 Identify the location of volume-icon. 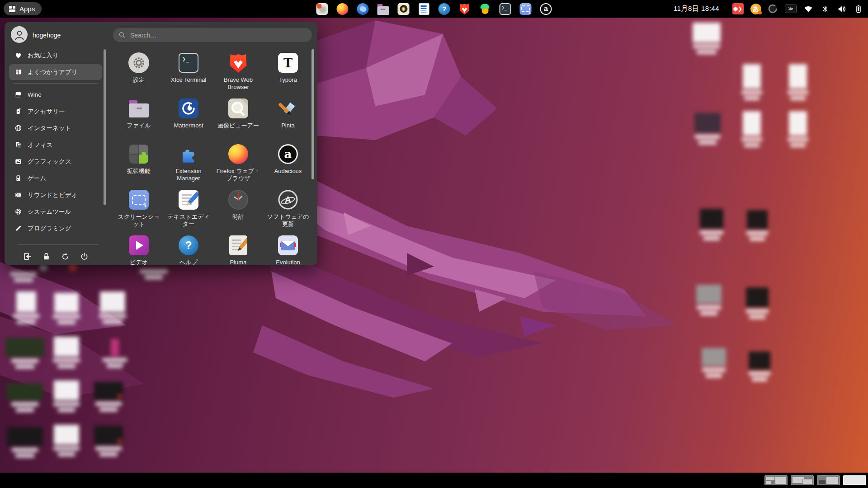
(842, 9).